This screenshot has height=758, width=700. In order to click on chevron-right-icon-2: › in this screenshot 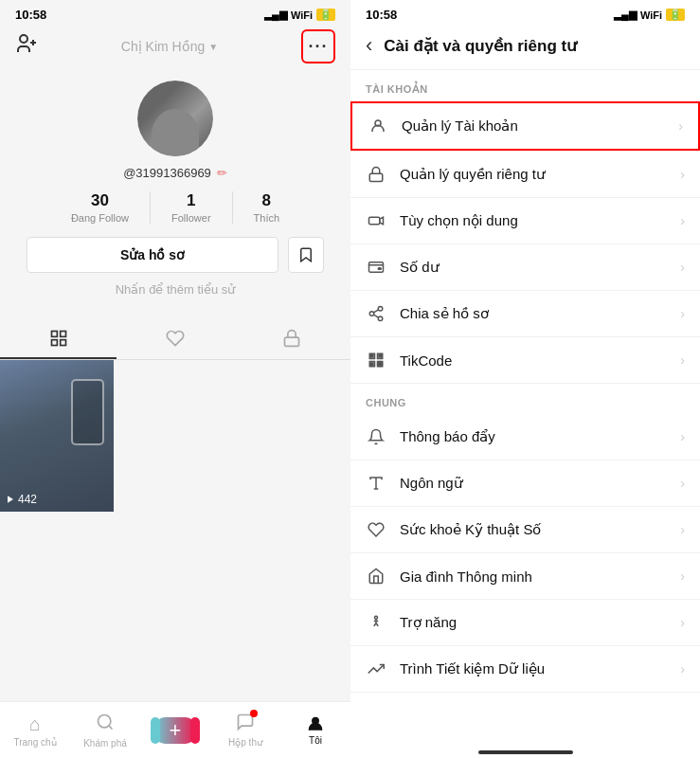, I will do `click(682, 174)`.